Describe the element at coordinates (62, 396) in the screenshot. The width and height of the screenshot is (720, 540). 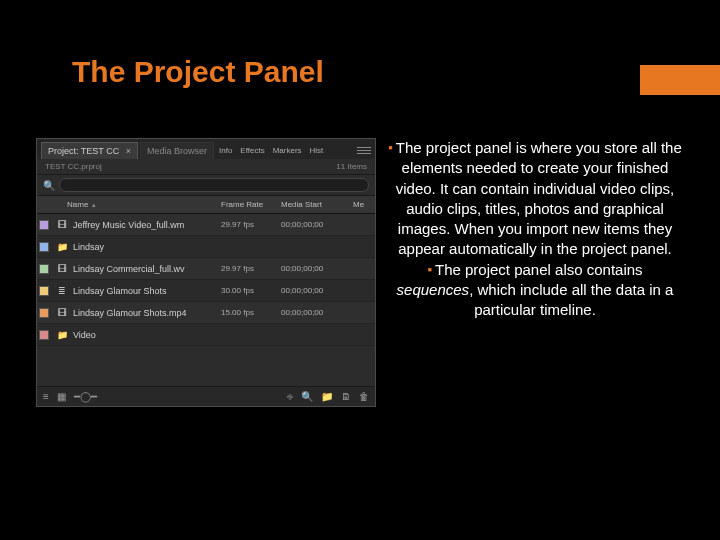
I see `icon-view-icon: ▦` at that location.